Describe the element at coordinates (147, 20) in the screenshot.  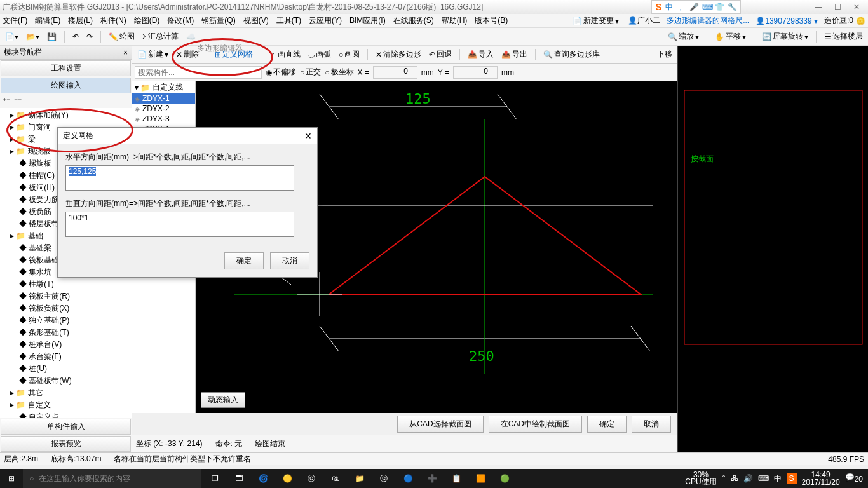
I see `menu-draw: 绘图(D)` at that location.